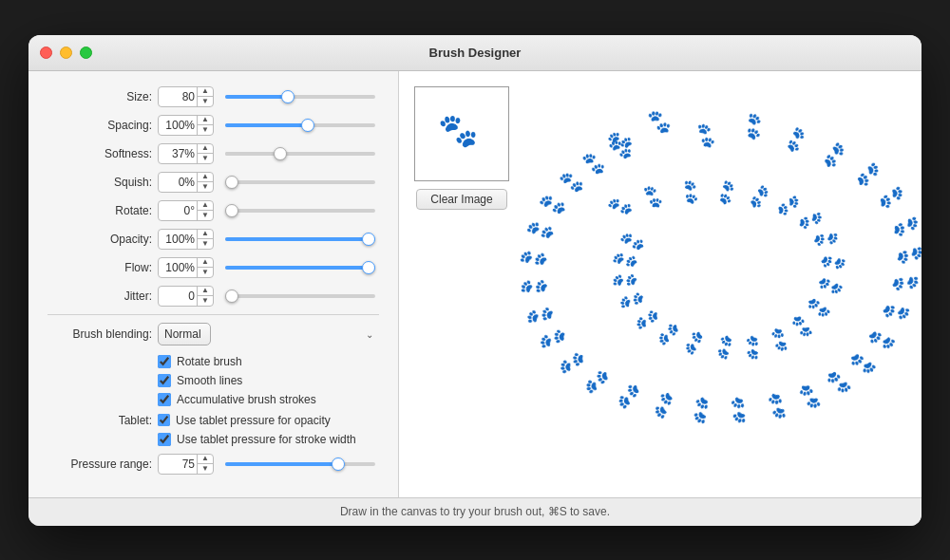 The image size is (950, 560). Describe the element at coordinates (268, 400) in the screenshot. I see `accumulative-row: Accumulative brush strokes` at that location.